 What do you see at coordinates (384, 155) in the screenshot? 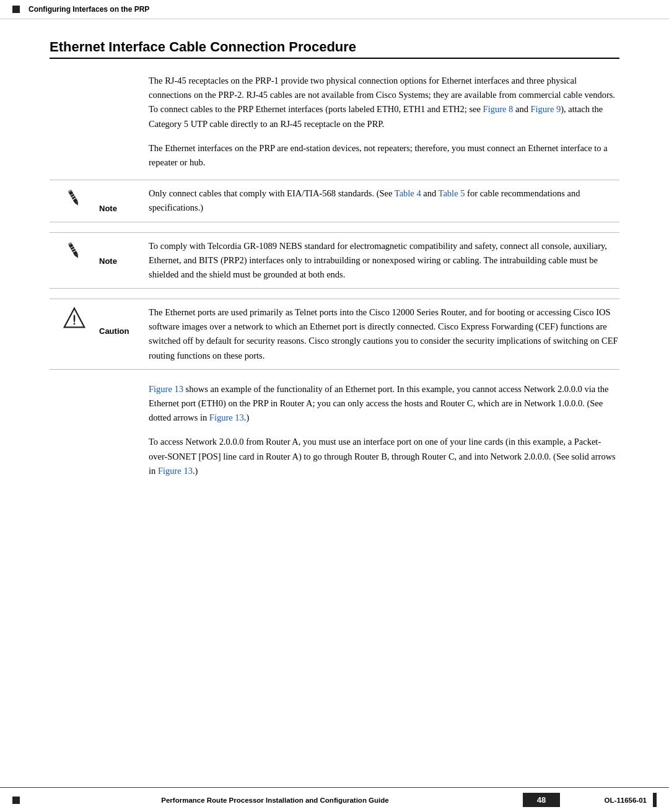
I see `paragraph-2: The Ethernet interfaces on the PRP are e…` at bounding box center [384, 155].